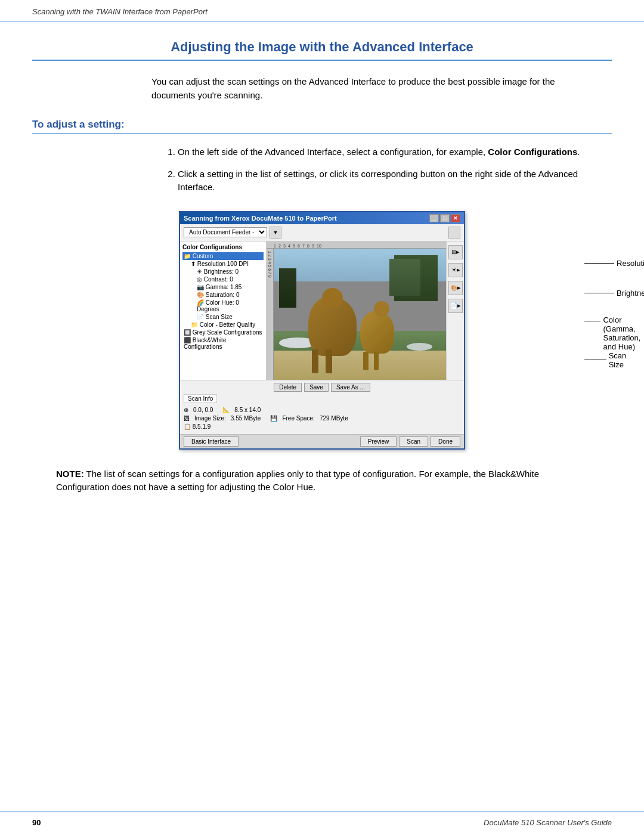 This screenshot has width=644, height=833. What do you see at coordinates (414, 441) in the screenshot?
I see `scan-button: Scan` at bounding box center [414, 441].